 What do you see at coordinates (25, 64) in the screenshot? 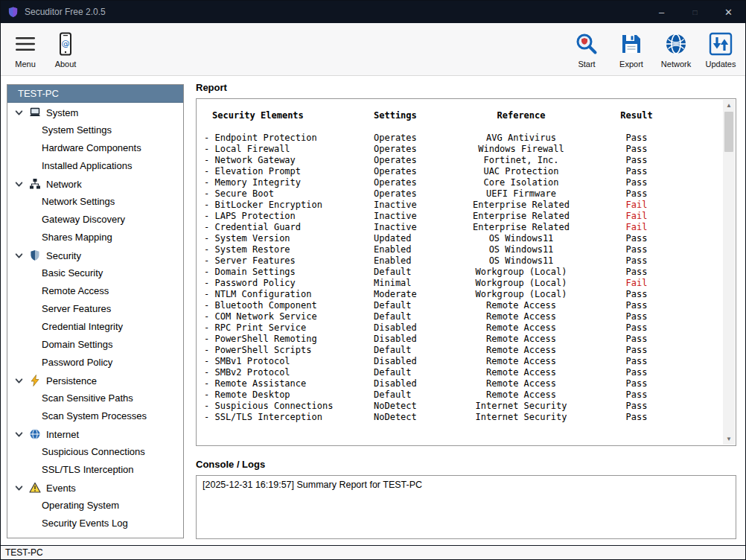
I see `menu-label: Menu` at bounding box center [25, 64].